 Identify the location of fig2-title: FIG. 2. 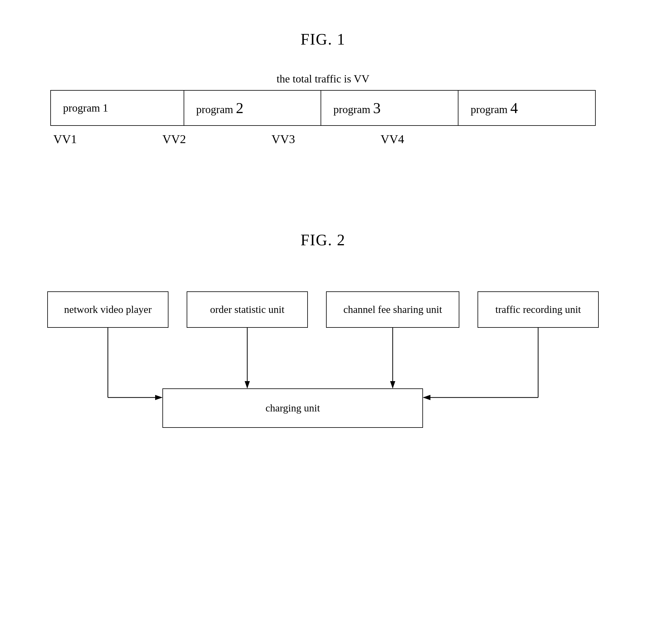
(323, 240).